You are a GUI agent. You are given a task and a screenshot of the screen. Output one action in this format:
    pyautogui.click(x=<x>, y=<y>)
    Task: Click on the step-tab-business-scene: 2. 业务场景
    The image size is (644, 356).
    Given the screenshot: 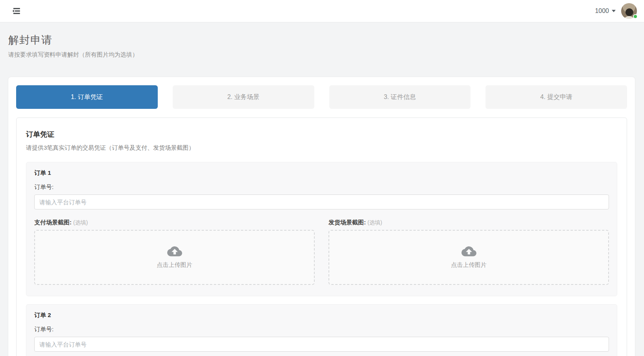 What is the action you would take?
    pyautogui.click(x=244, y=97)
    